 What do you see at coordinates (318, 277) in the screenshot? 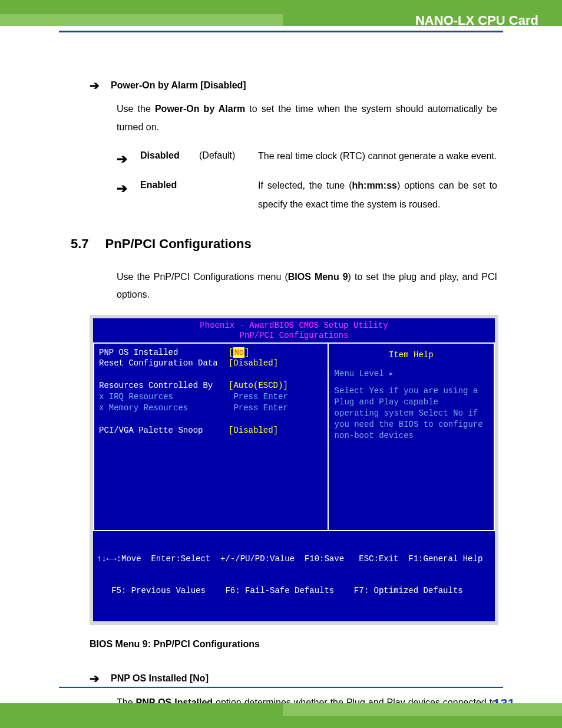
I see `text-bold: BIOS Menu 9` at bounding box center [318, 277].